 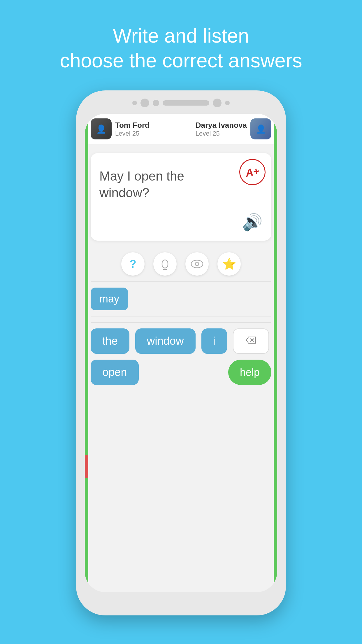 I want to click on header-title: Write and listen choose the correct answ…, so click(x=181, y=48).